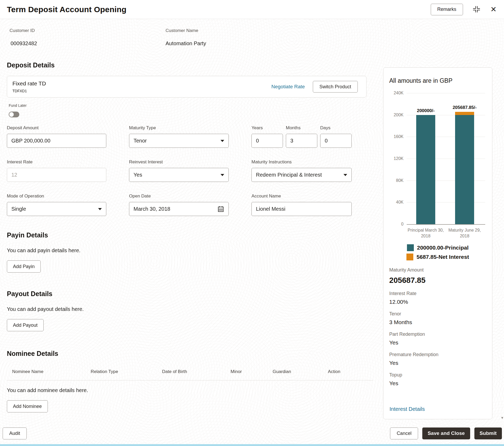 Image resolution: width=504 pixels, height=446 pixels. I want to click on maturity-type-label: Maturity Type, so click(179, 128).